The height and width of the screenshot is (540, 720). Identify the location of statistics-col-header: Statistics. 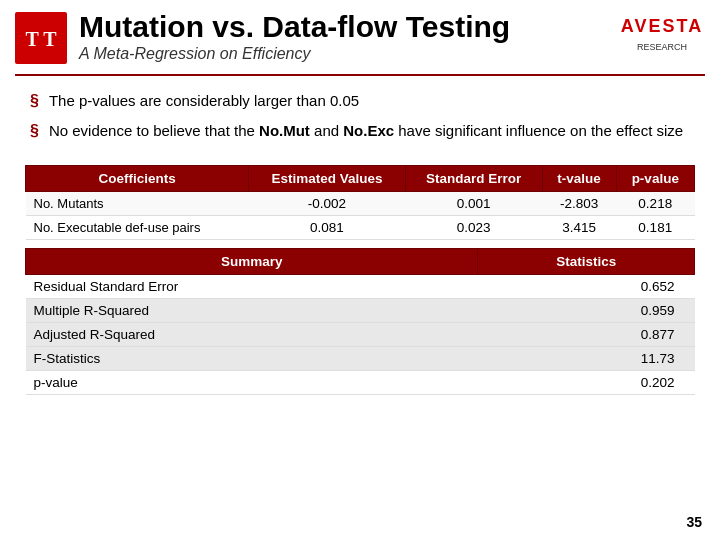
(586, 261).